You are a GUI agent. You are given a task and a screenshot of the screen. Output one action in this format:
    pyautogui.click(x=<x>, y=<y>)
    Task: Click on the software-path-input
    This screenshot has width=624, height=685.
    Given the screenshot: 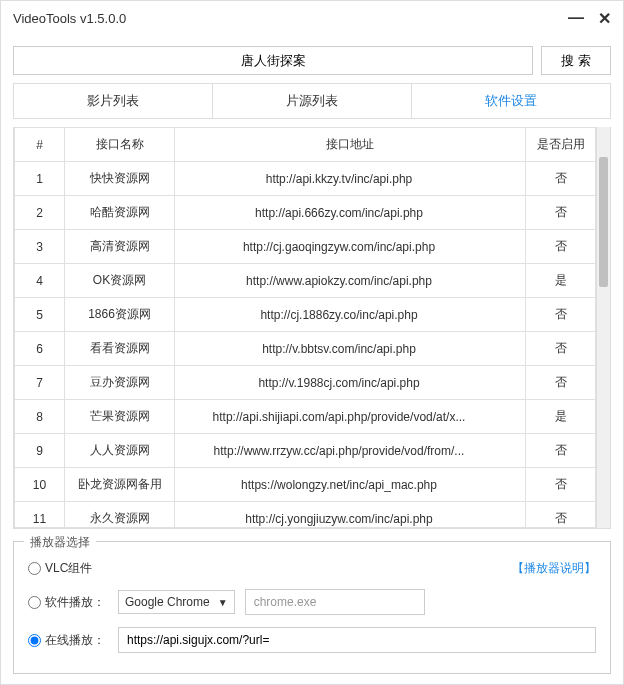 What is the action you would take?
    pyautogui.click(x=335, y=602)
    